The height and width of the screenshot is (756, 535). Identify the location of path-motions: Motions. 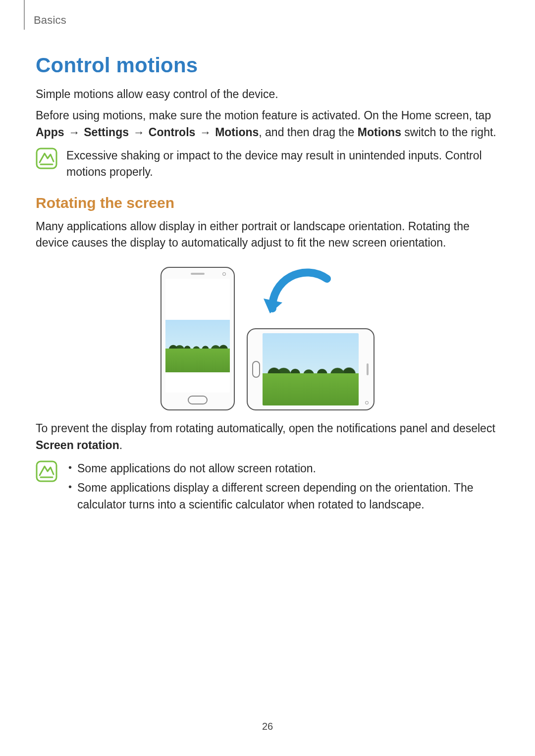
(237, 132).